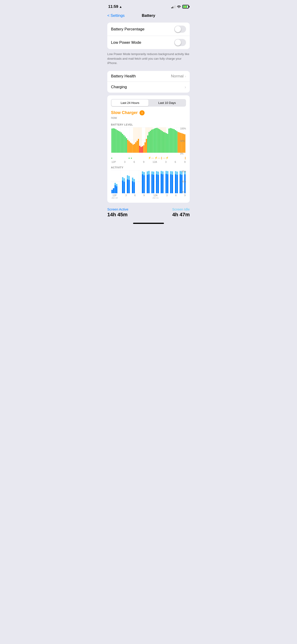 The image size is (297, 644). What do you see at coordinates (180, 29) in the screenshot?
I see `battery-percentage-toggle` at bounding box center [180, 29].